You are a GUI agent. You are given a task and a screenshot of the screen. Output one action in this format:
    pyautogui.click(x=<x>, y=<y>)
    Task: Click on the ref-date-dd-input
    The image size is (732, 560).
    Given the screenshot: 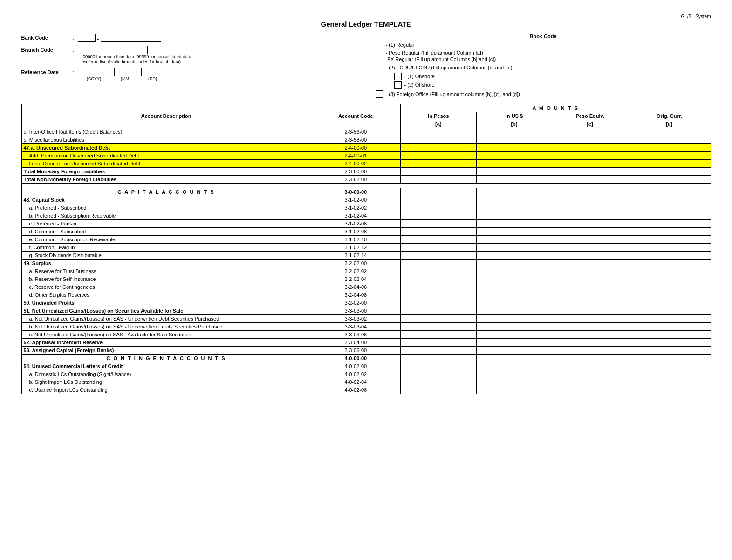 What is the action you would take?
    pyautogui.click(x=153, y=72)
    